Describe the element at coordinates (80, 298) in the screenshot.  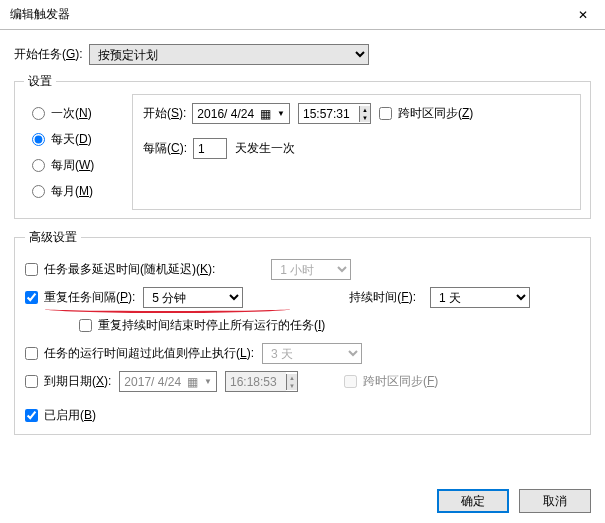
I see `repeat-checkbox: 重复任务间隔(P):` at that location.